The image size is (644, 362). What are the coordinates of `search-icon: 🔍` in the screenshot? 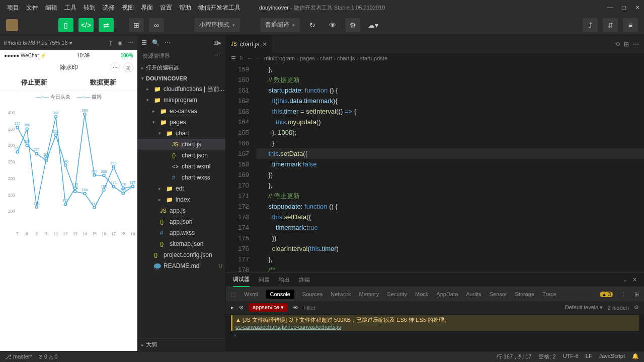 It's located at (156, 43).